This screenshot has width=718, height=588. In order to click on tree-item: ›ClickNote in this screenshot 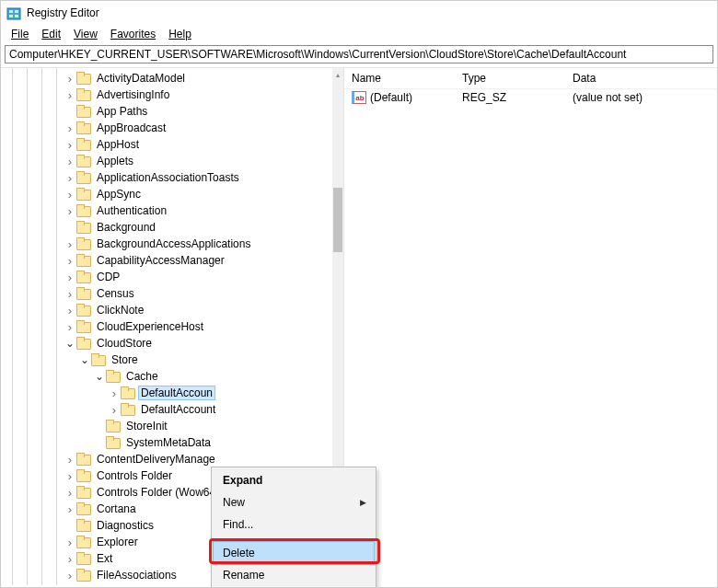, I will do `click(167, 310)`.